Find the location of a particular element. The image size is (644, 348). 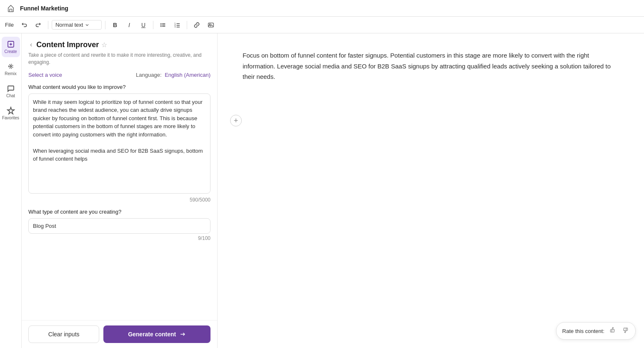

top-bar: Funnel Marketing is located at coordinates (322, 8).